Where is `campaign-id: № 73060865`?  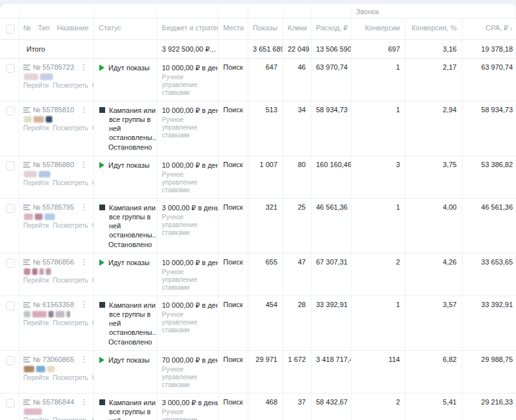
campaign-id: № 73060865 is located at coordinates (56, 359).